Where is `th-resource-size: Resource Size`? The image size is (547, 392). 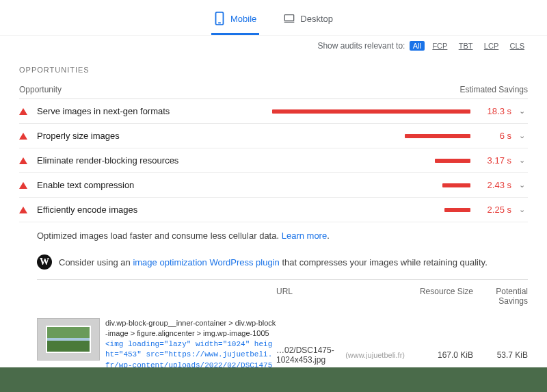
th-resource-size: Resource Size is located at coordinates (439, 296).